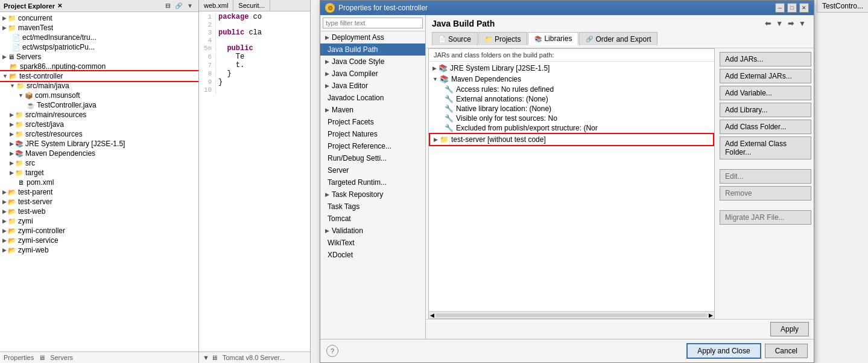  What do you see at coordinates (99, 211) in the screenshot?
I see `tree-item-test-web: ▶ 📂 test-web` at bounding box center [99, 211].